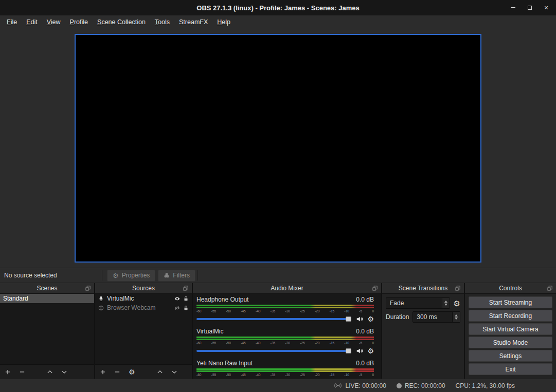 This screenshot has height=392, width=556. I want to click on menu-item-streamfx: StreamFX, so click(193, 22).